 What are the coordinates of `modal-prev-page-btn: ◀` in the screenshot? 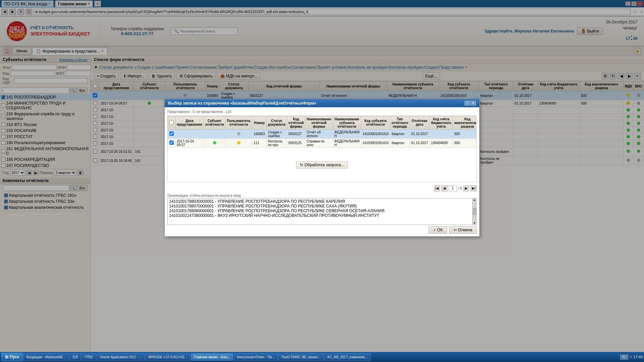 It's located at (444, 188).